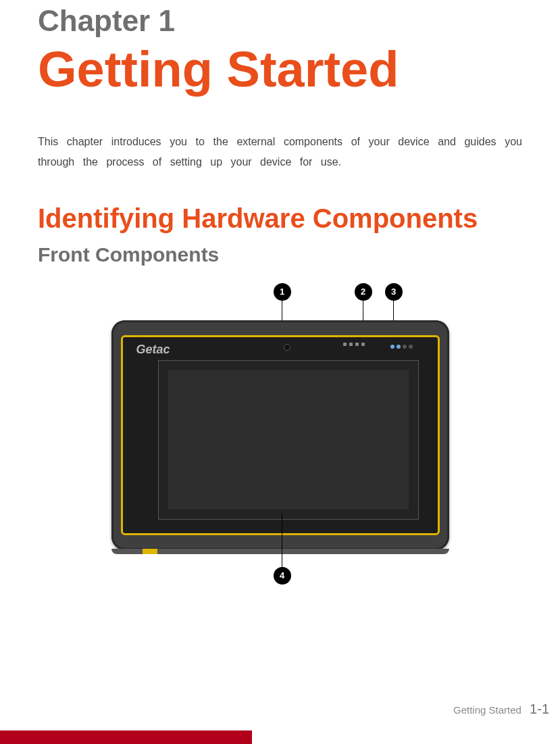 The width and height of the screenshot is (560, 744). What do you see at coordinates (280, 70) in the screenshot?
I see `page-title: Getting Started` at bounding box center [280, 70].